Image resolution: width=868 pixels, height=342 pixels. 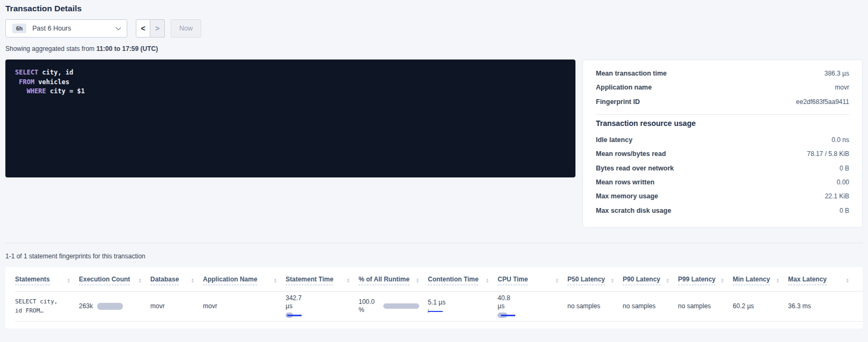 What do you see at coordinates (828, 154) in the screenshot?
I see `summary-value: 78.17 / 5.8 KiB` at bounding box center [828, 154].